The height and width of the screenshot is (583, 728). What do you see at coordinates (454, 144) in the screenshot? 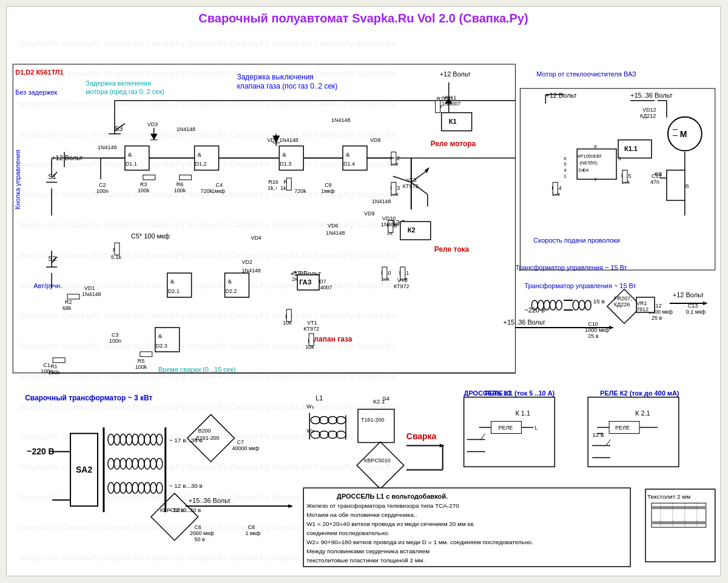
I see `rele-motora-label: Реле мотора` at bounding box center [454, 144].